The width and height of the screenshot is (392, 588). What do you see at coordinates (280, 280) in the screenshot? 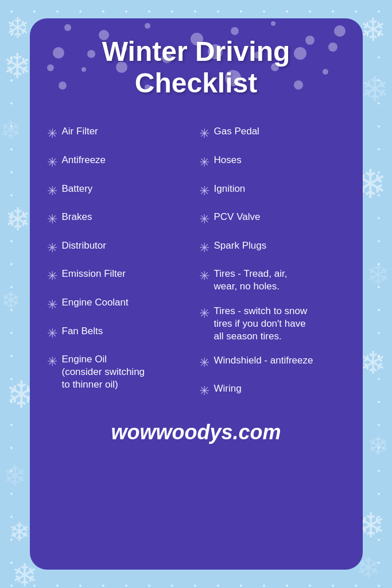
I see `item-label: Tires - Tread, air, wear, no holes.` at bounding box center [280, 280].